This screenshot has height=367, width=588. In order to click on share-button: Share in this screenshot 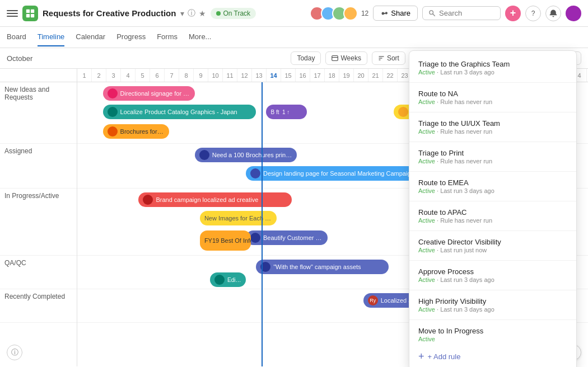, I will do `click(395, 13)`.